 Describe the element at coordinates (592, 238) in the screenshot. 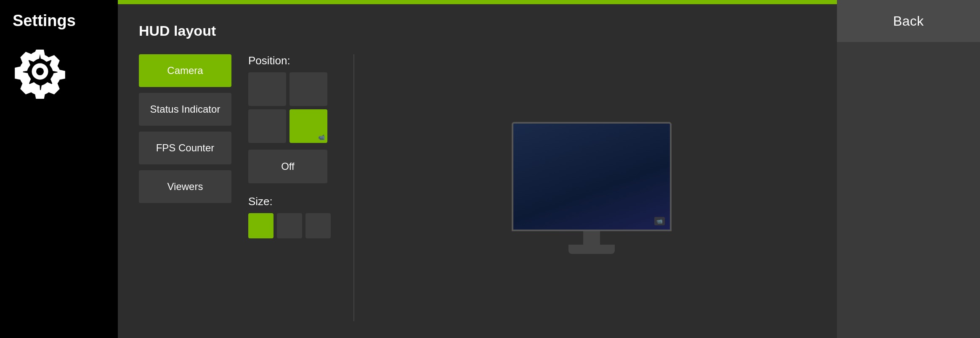

I see `monitor-stand-neck` at that location.